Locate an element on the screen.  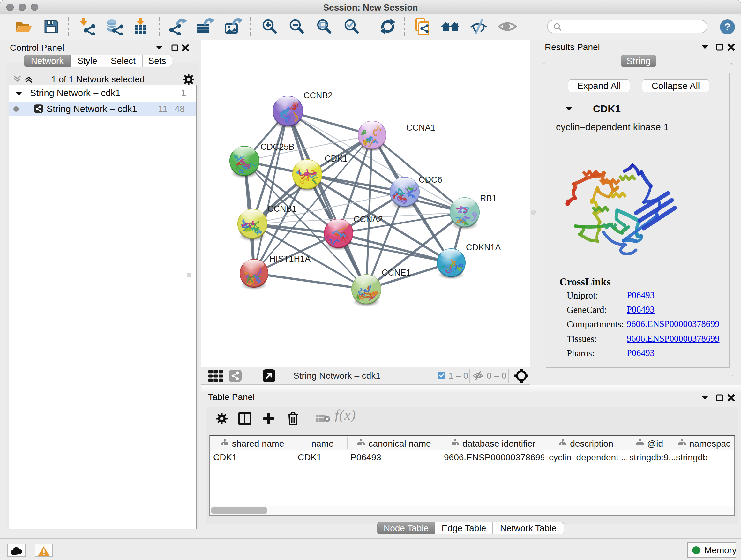
svg-text: CCNE1 is located at coordinates (396, 273).